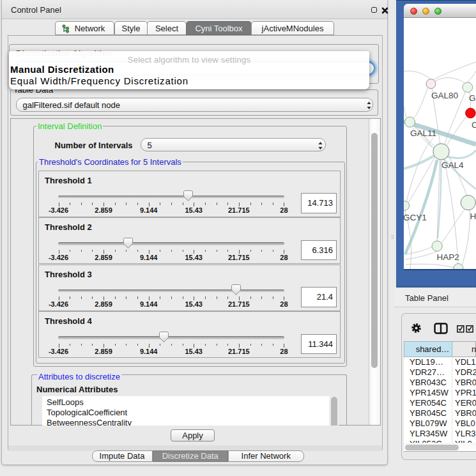  Describe the element at coordinates (474, 125) in the screenshot. I see `svg-text: C` at that location.